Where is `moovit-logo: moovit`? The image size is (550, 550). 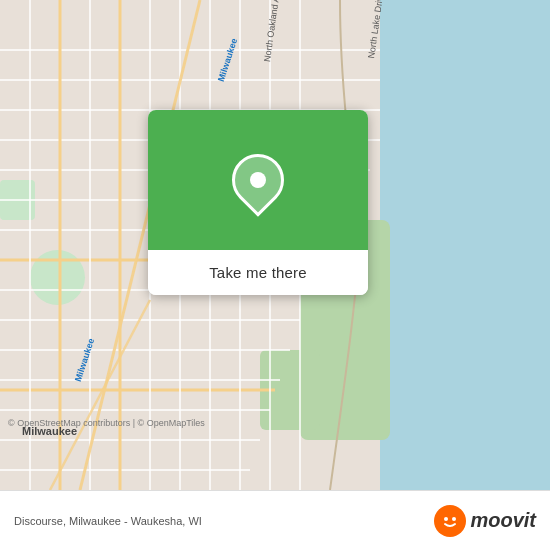
moovit-logo: moovit is located at coordinates (485, 521).